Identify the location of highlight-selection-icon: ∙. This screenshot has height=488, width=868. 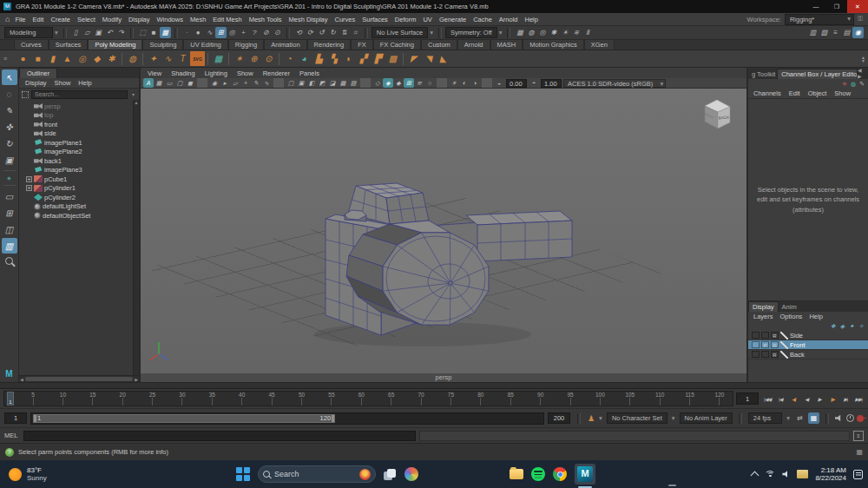
(187, 33).